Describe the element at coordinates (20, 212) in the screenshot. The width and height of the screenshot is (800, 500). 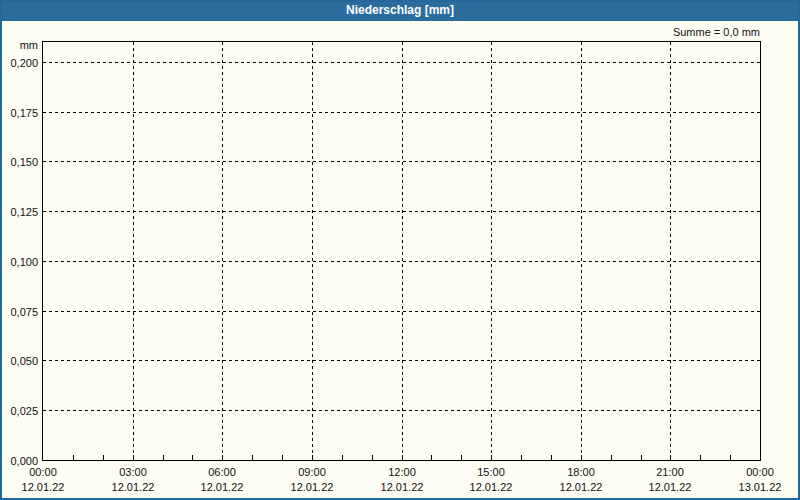
I see `y-tick-label: 0,125` at that location.